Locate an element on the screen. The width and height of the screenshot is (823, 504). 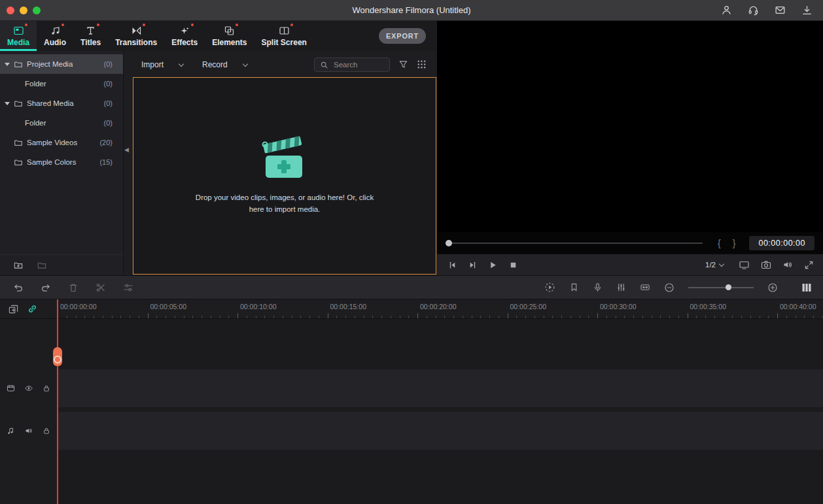
sidebar-item-sample-videos: Sample Videos (20) is located at coordinates (61, 143).